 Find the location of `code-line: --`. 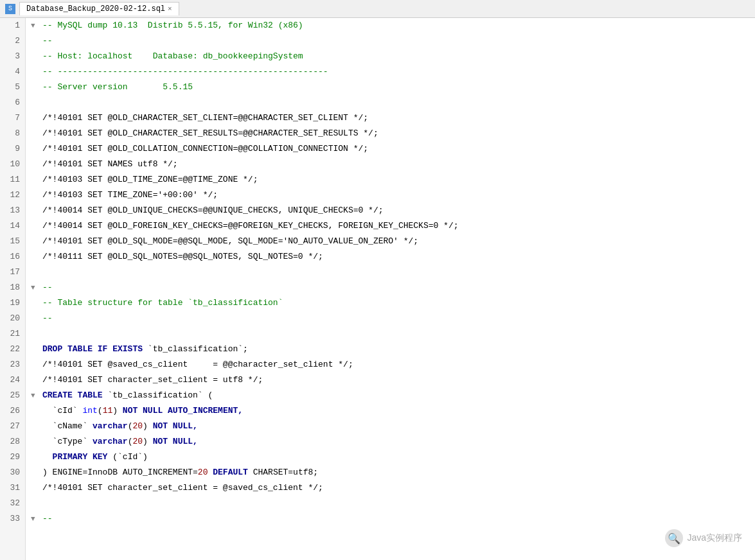

code-line: -- is located at coordinates (393, 319).